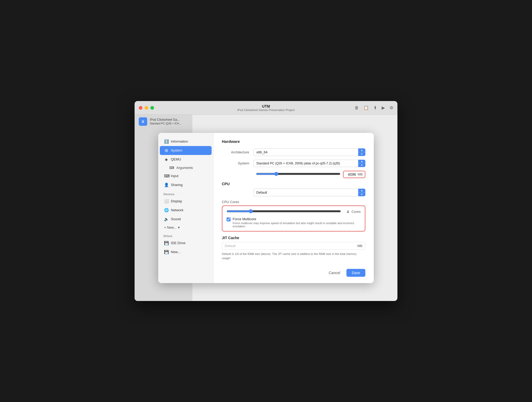 The height and width of the screenshot is (402, 532). Describe the element at coordinates (166, 159) in the screenshot. I see `qemu-icon: ◈` at that location.